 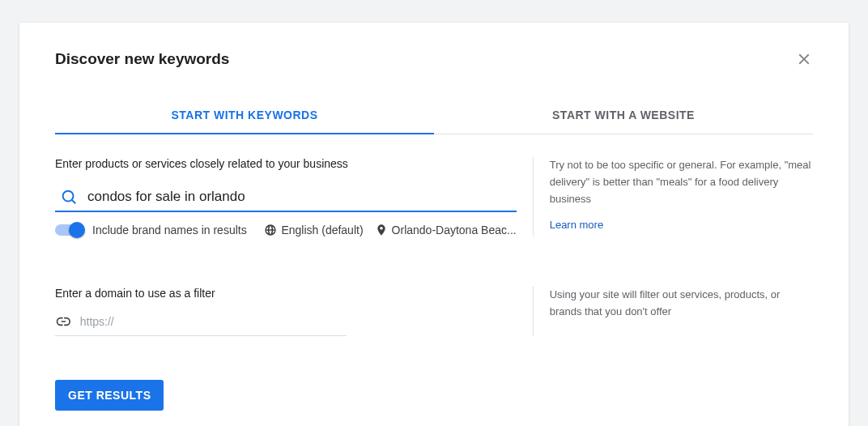 I want to click on search-row, so click(x=286, y=198).